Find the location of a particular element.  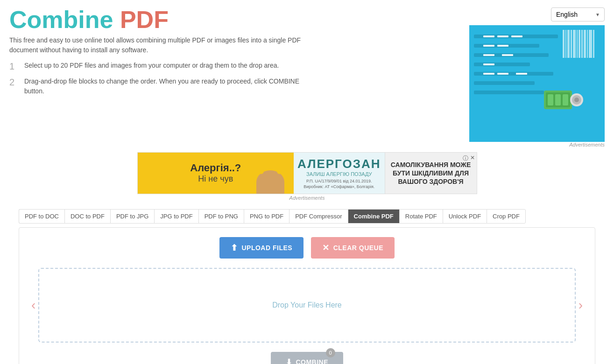

ad-close-icon: ✕ is located at coordinates (473, 158).